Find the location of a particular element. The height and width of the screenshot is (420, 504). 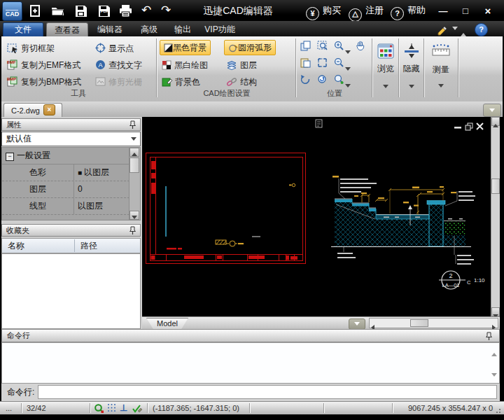

column-divider is located at coordinates (74, 246).